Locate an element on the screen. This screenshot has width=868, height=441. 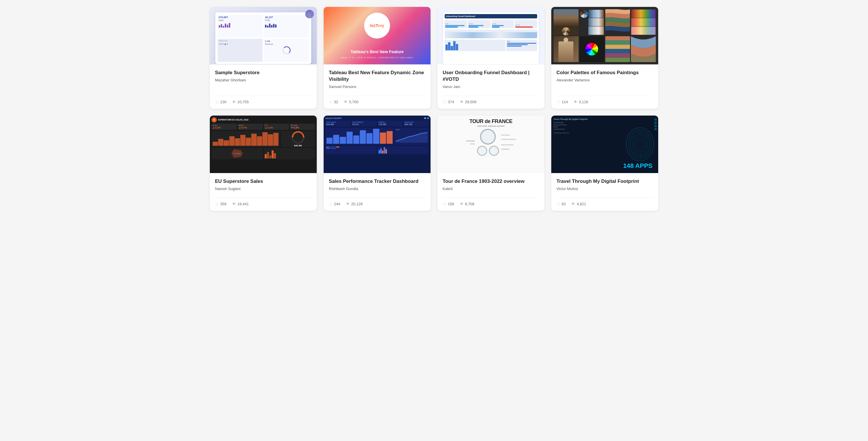
card-author: KateS is located at coordinates (491, 191).